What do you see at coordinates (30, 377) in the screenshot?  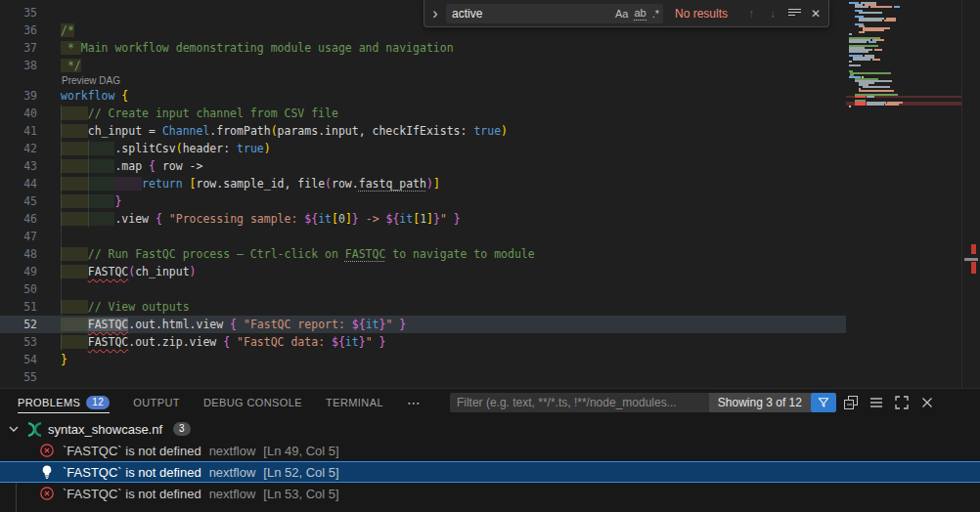 I see `line-number: 55` at bounding box center [30, 377].